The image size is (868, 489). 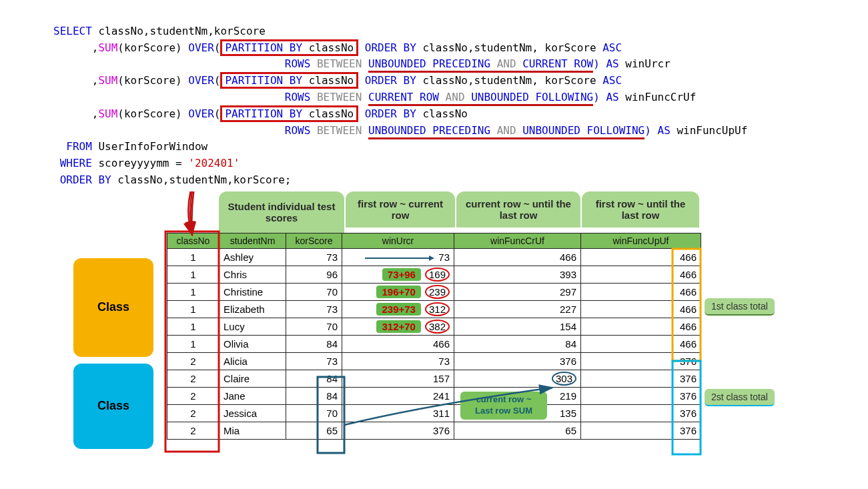 What do you see at coordinates (640, 209) in the screenshot?
I see `pill-first-last: first row ~ until the last row` at bounding box center [640, 209].